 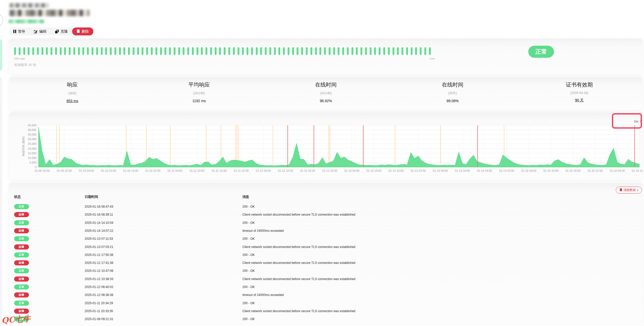 I want to click on monitor-url-redacted, so click(x=50, y=13).